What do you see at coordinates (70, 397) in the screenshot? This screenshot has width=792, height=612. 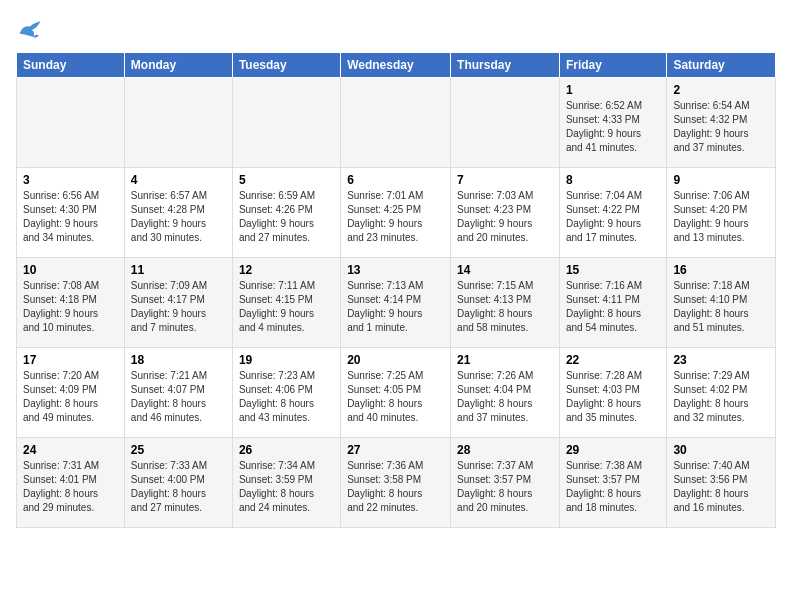 I see `day-info: Sunrise: 7:20 AMSunset: 4:09 PMDaylight:…` at bounding box center [70, 397].